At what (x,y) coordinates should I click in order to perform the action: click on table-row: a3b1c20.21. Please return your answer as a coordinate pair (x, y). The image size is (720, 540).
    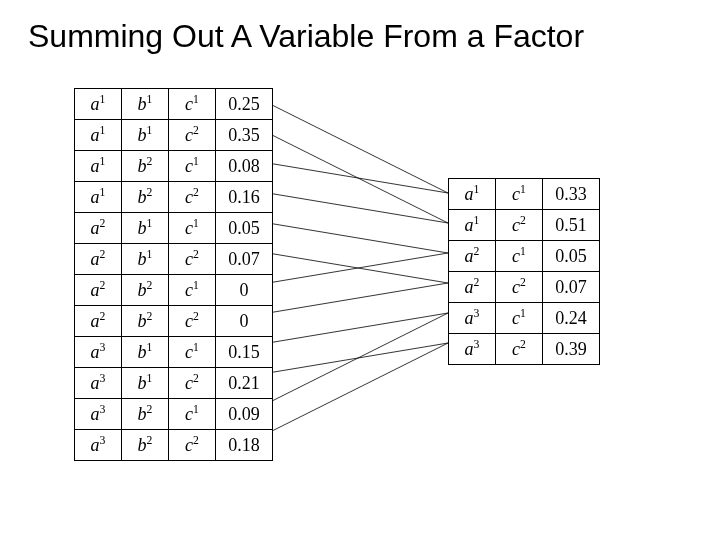
    Looking at the image, I should click on (174, 384).